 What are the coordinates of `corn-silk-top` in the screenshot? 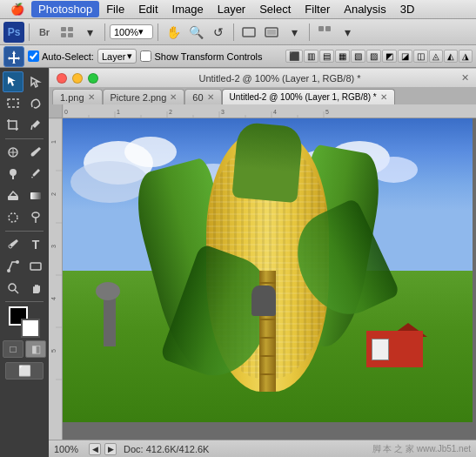 It's located at (268, 162).